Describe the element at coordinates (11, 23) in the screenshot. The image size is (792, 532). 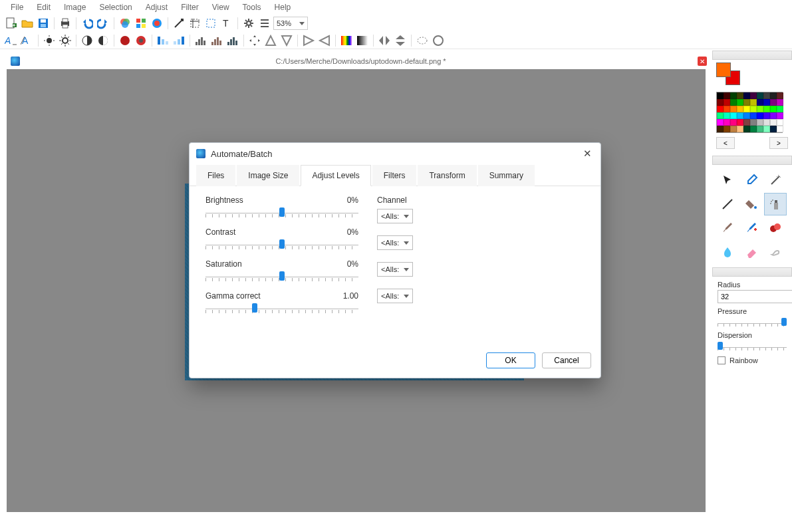
I see `new-file-icon` at that location.